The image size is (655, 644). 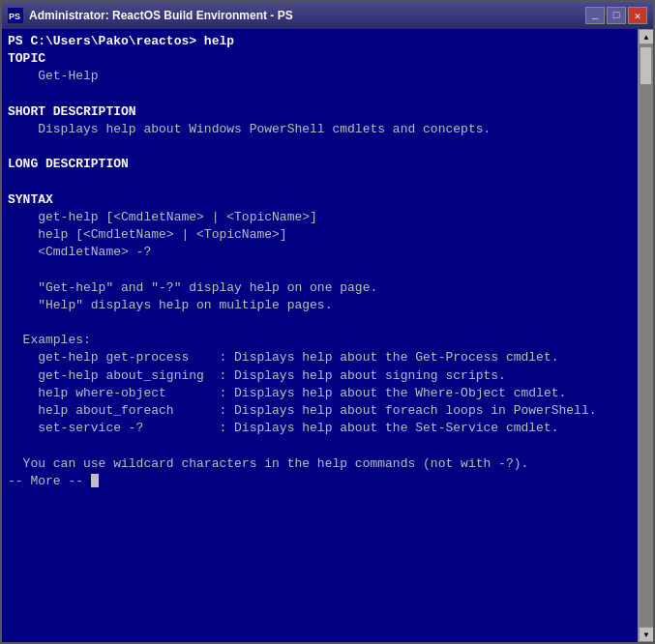 What do you see at coordinates (121, 41) in the screenshot?
I see `console-line: PS C:\Users\Pako\reactos> help` at bounding box center [121, 41].